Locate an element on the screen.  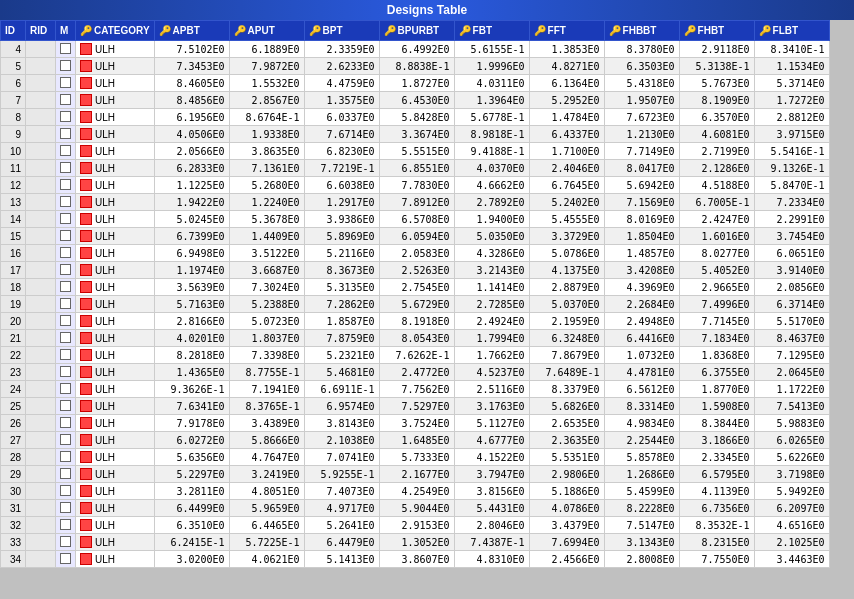
table-row: 26ULH7.9178E03.4389E03.8143E03.7524E05.1… is located at coordinates (416, 424).